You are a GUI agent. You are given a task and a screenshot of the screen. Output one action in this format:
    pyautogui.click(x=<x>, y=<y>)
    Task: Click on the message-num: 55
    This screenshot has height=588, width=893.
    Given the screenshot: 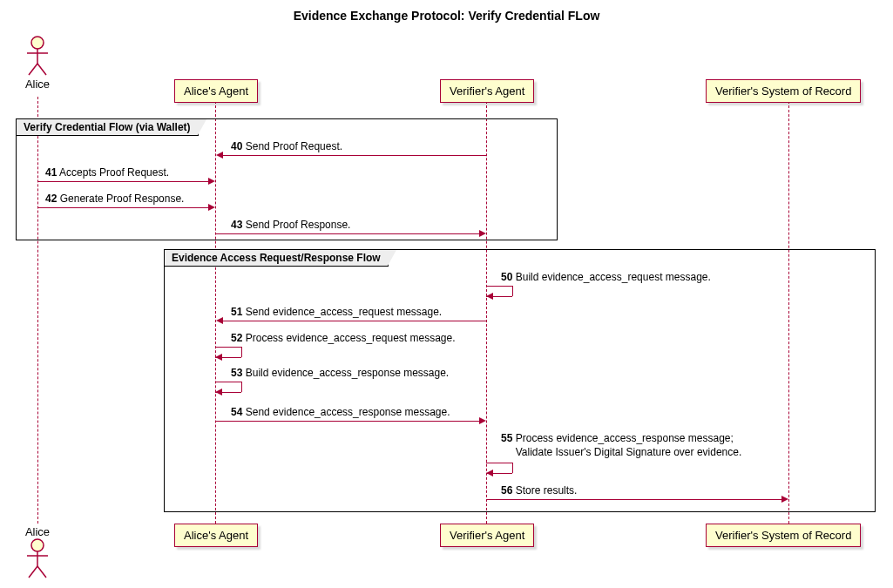 What is the action you would take?
    pyautogui.click(x=507, y=438)
    